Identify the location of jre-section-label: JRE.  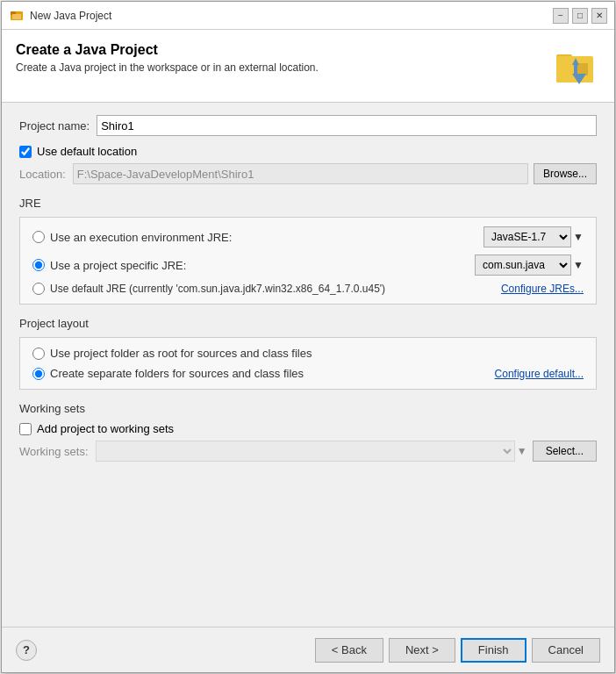
(308, 204).